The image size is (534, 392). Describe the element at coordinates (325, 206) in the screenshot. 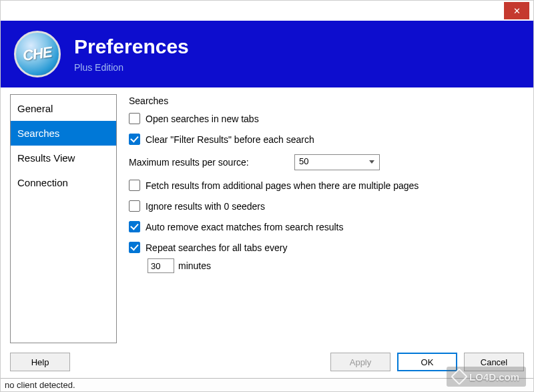

I see `row-ignore-zero: Ignore results with 0 seeders` at that location.